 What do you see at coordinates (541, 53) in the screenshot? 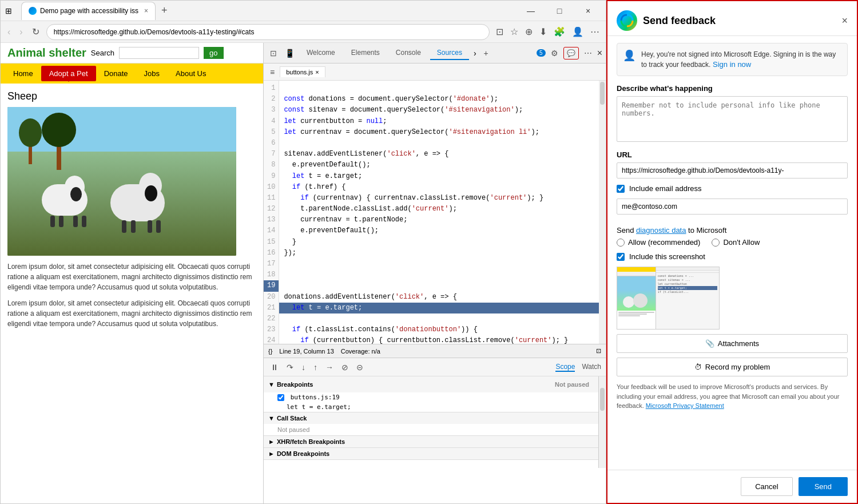
I see `issues-badge: 5` at bounding box center [541, 53].